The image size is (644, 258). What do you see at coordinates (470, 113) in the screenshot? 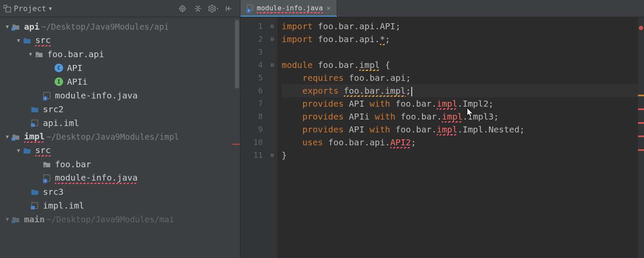
I see `mouse-cursor-icon` at bounding box center [470, 113].